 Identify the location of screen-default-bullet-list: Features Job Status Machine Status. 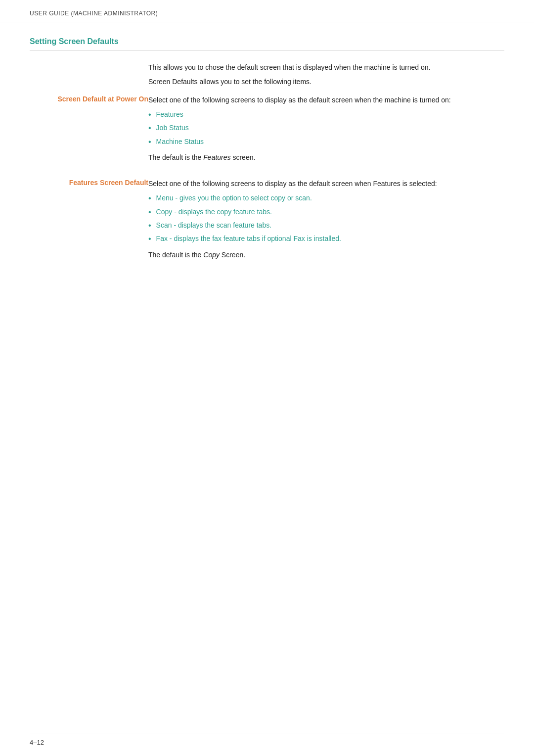
(326, 129).